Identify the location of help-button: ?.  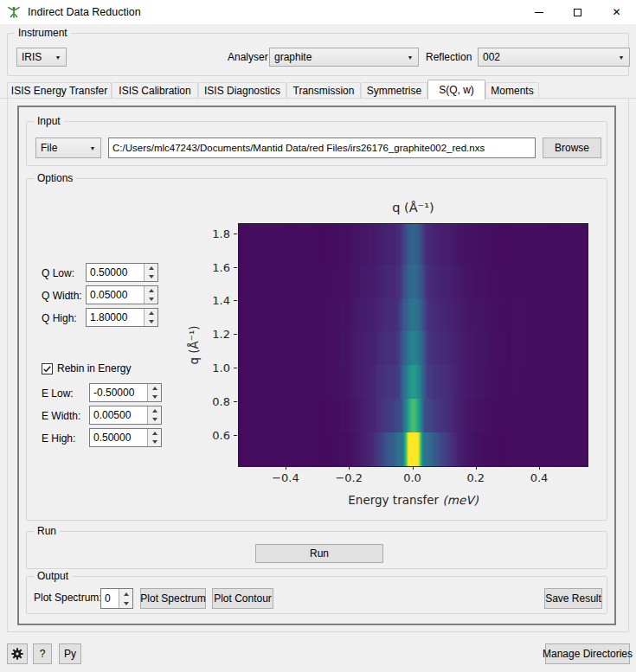
(42, 654).